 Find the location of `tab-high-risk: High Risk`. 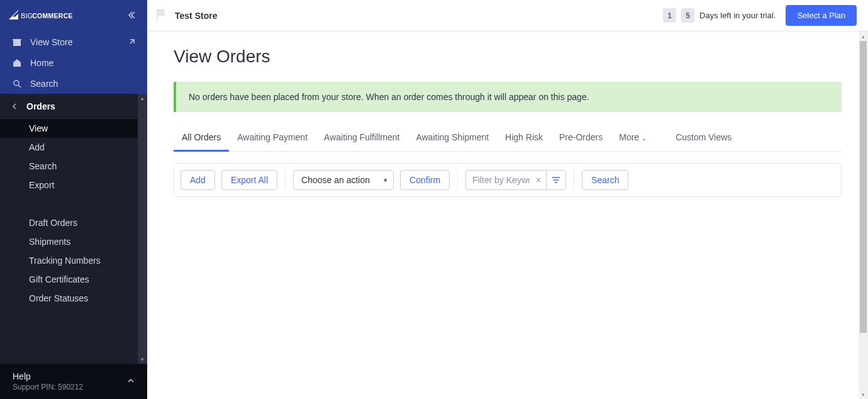

tab-high-risk: High Risk is located at coordinates (524, 138).